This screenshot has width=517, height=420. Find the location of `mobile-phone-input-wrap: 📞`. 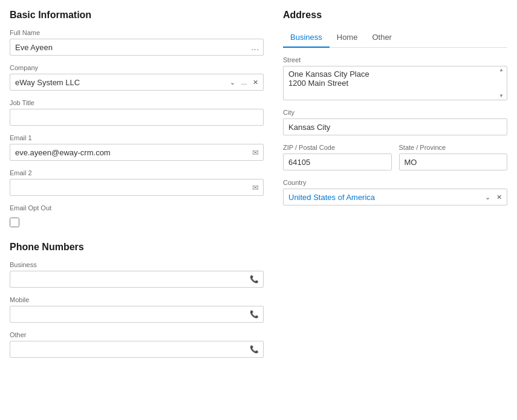

mobile-phone-input-wrap: 📞 is located at coordinates (137, 314).